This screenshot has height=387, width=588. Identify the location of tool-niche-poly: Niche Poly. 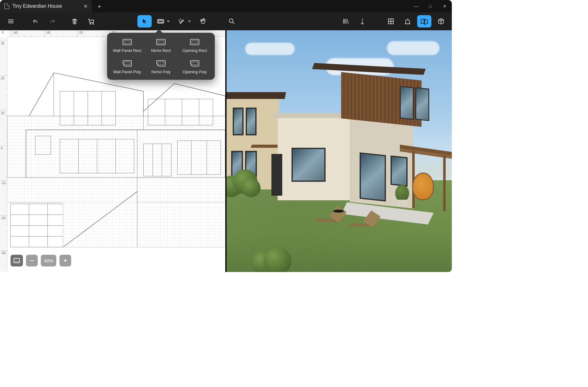
(161, 67).